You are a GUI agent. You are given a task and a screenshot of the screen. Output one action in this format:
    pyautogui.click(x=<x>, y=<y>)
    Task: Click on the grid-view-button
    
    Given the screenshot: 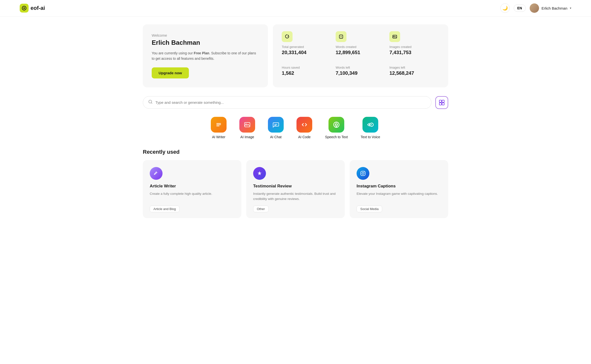 What is the action you would take?
    pyautogui.click(x=442, y=103)
    